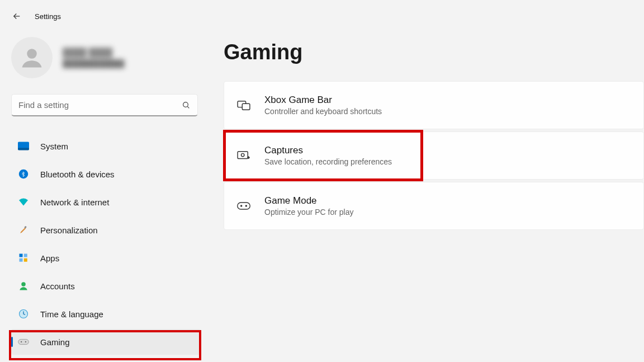 The image size is (644, 362). Describe the element at coordinates (323, 100) in the screenshot. I see `card-title: Xbox Game Bar` at that location.